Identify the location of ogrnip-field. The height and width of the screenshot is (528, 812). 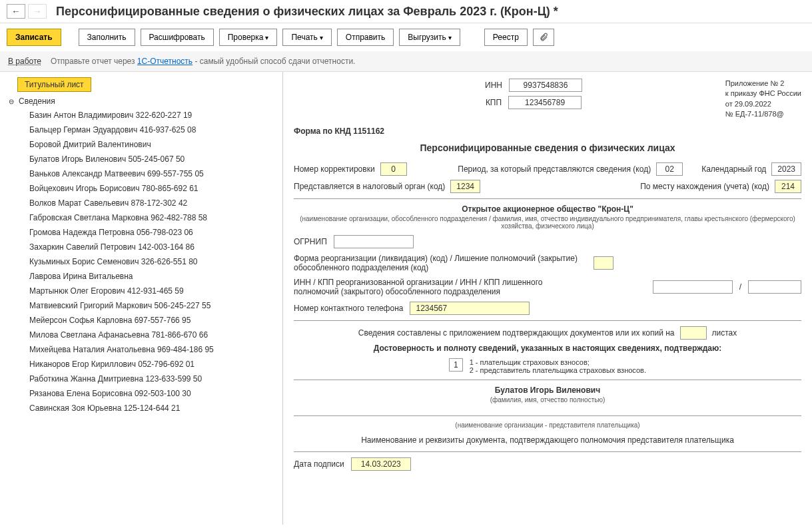
(374, 242).